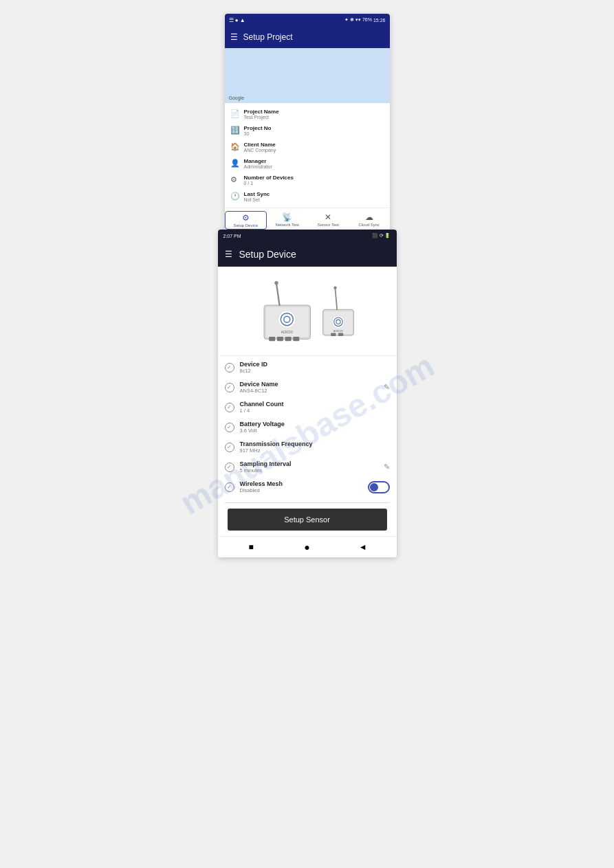  What do you see at coordinates (235, 114) in the screenshot?
I see `project-name-icon: 📄` at bounding box center [235, 114].